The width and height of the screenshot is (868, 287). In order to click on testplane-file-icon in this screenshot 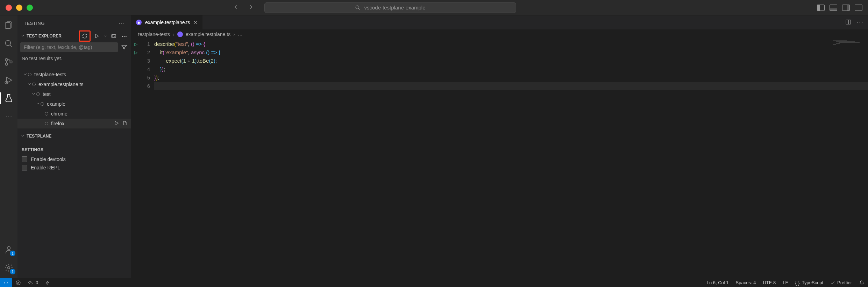, I will do `click(180, 34)`.